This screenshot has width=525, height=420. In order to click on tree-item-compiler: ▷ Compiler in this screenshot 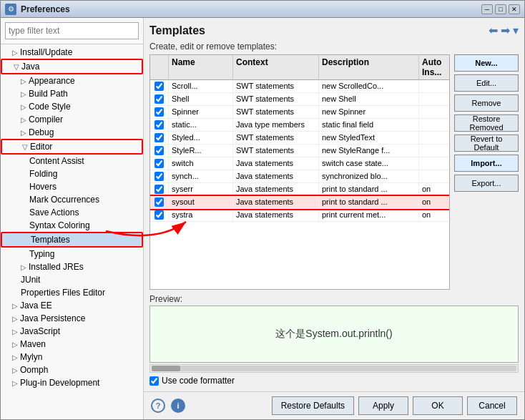, I will do `click(72, 119)`.